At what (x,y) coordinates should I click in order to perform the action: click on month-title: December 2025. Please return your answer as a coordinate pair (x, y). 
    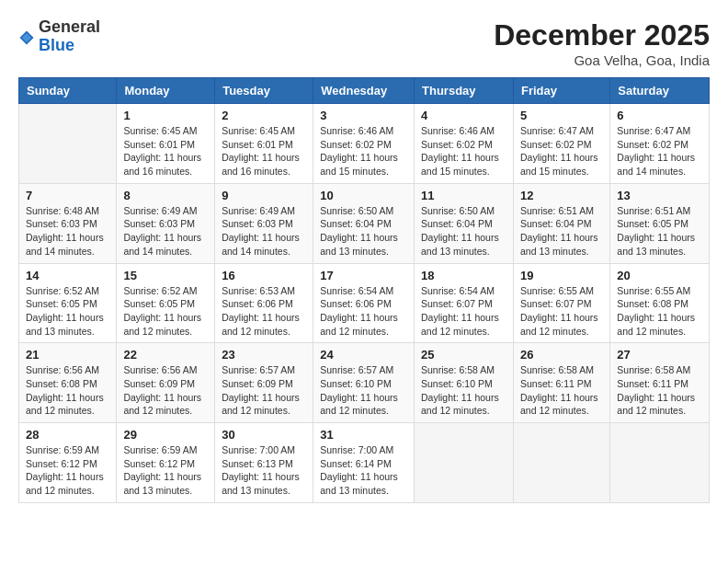
    Looking at the image, I should click on (601, 35).